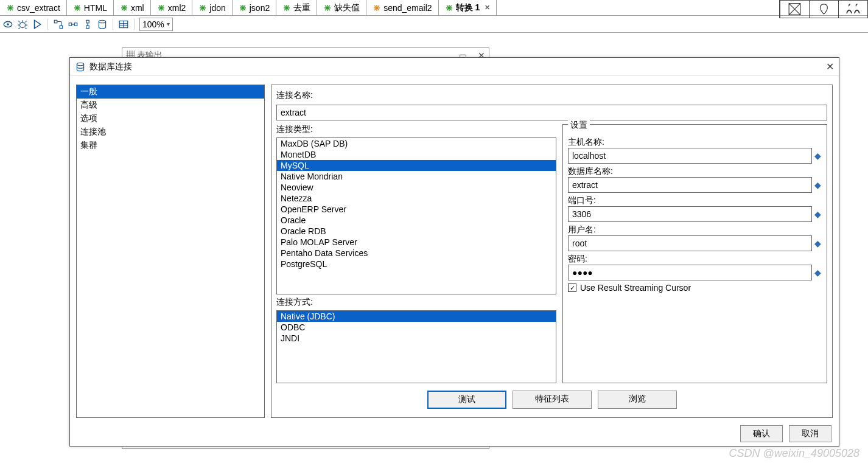  I want to click on db-input, so click(690, 185).